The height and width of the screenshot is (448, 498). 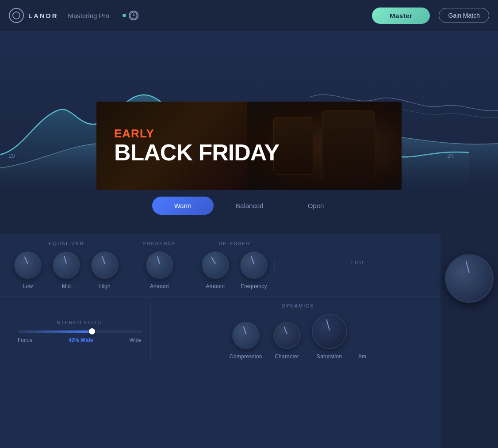 What do you see at coordinates (254, 270) in the screenshot?
I see `de-esser-freq-container: Frequency` at bounding box center [254, 270].